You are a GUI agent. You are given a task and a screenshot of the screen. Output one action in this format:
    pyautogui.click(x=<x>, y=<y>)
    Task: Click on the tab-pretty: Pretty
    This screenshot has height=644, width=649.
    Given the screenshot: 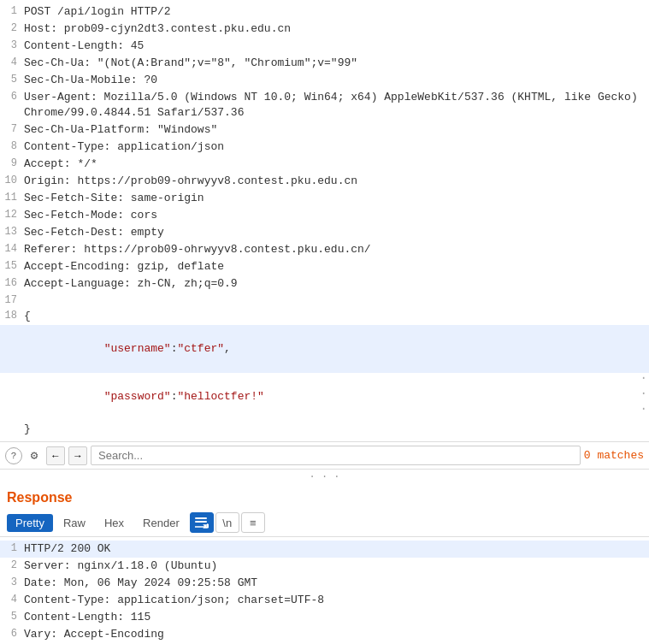 What is the action you would take?
    pyautogui.click(x=30, y=523)
    